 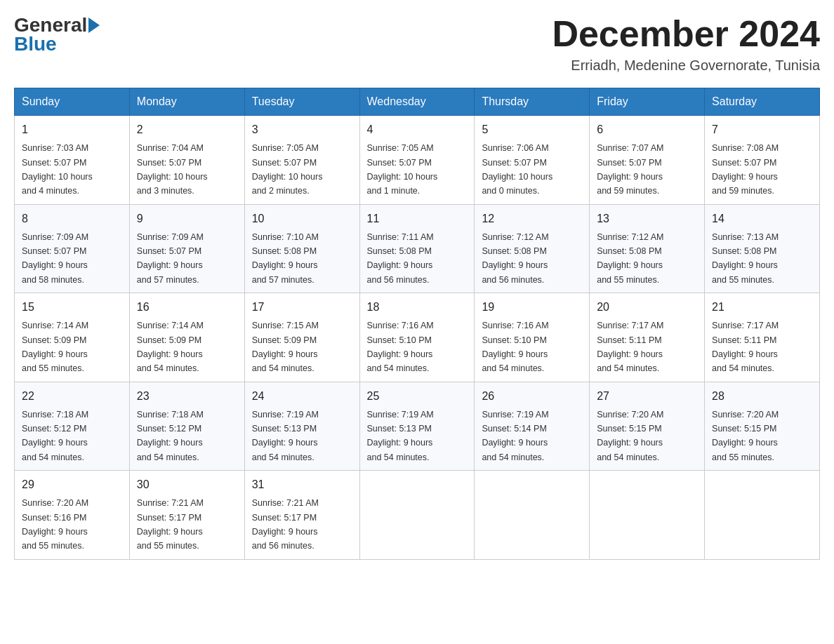 I want to click on table-row: 20 Sunrise: 7:17 AMSunset: 5:11 PMDaylig…, so click(x=647, y=338).